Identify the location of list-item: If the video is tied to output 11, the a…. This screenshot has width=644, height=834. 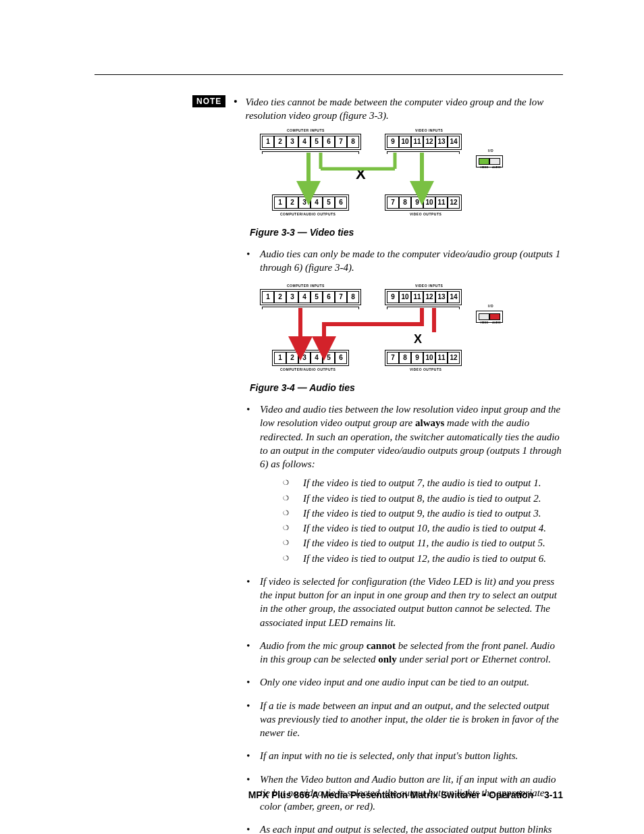
(423, 543).